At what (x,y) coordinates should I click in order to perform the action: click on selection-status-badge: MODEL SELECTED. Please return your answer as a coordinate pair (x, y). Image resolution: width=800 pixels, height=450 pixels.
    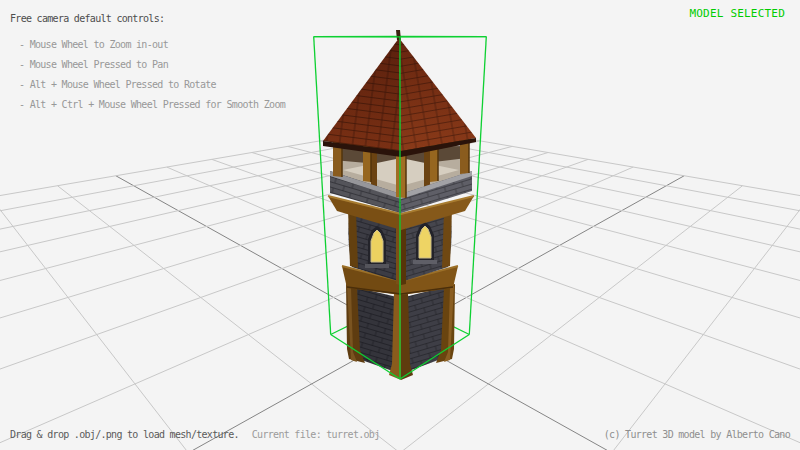
    Looking at the image, I should click on (737, 14).